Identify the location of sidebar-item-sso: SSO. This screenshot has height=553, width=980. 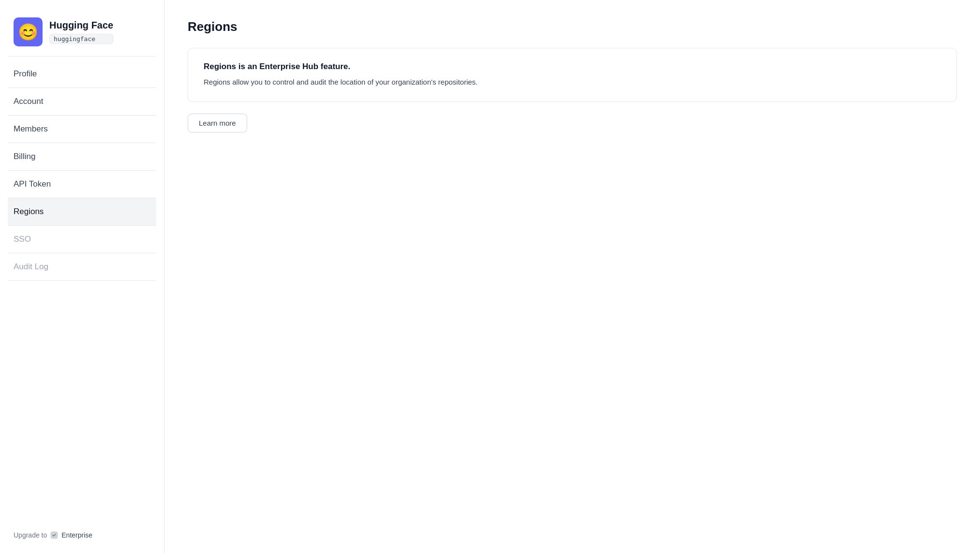
(82, 240).